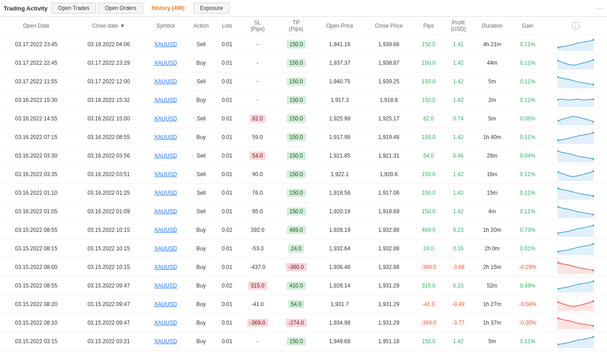 The image size is (607, 364). Describe the element at coordinates (429, 323) in the screenshot. I see `pips: -369.0` at that location.